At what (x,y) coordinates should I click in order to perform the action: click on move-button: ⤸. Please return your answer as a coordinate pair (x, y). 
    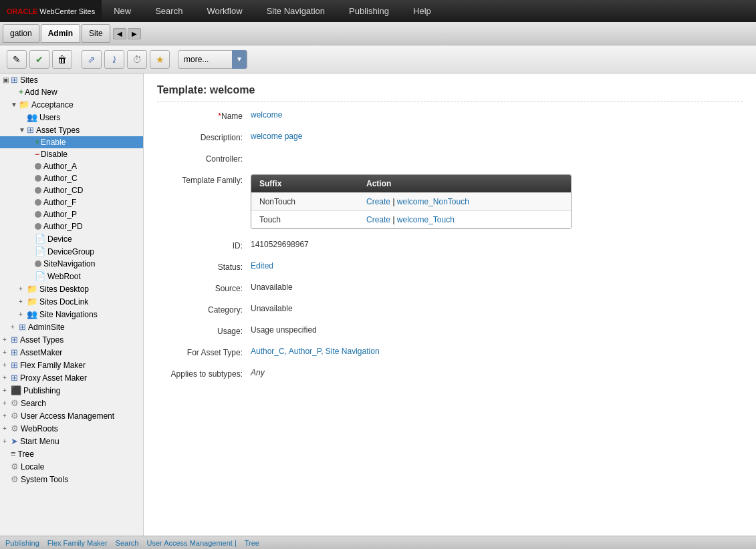
    Looking at the image, I should click on (114, 59).